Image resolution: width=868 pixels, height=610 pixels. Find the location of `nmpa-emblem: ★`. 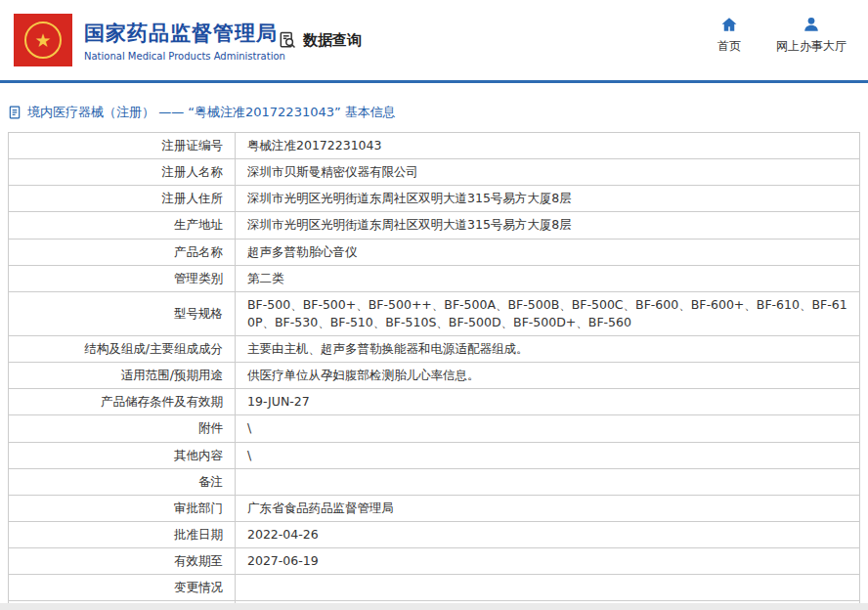

nmpa-emblem: ★ is located at coordinates (43, 40).